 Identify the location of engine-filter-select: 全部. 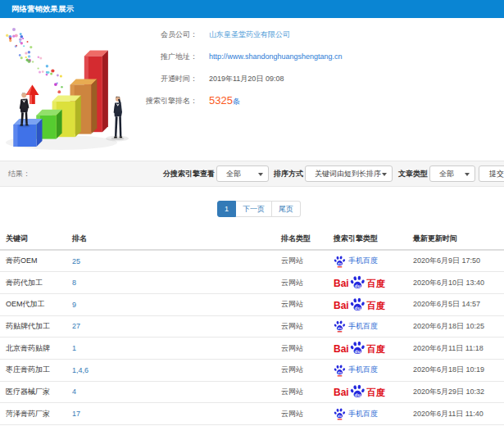
(243, 174).